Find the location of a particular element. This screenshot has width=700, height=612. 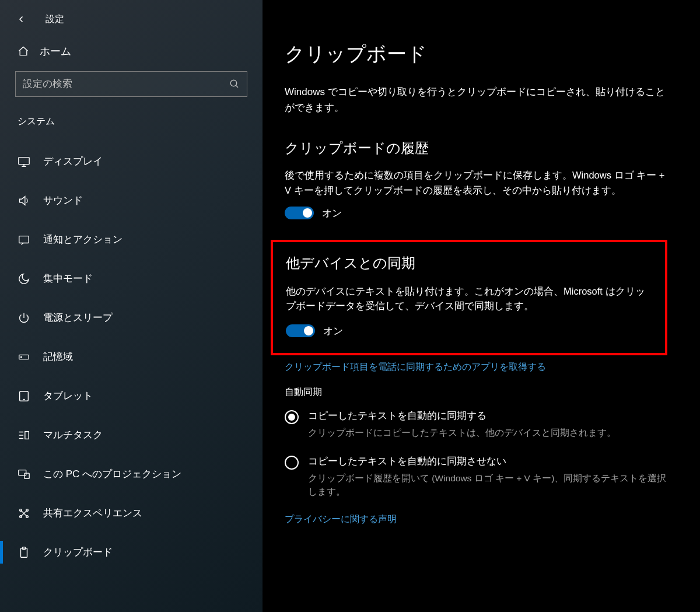

clipboard-icon is located at coordinates (24, 552).